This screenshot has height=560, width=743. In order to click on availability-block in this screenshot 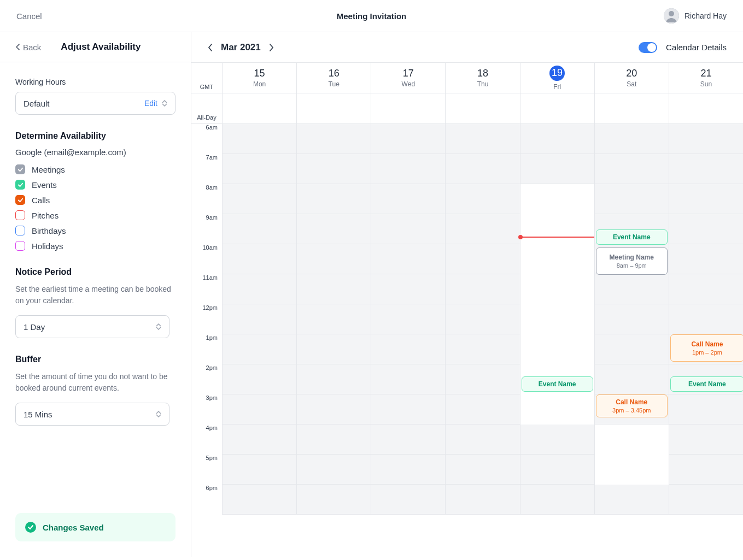, I will do `click(632, 455)`.